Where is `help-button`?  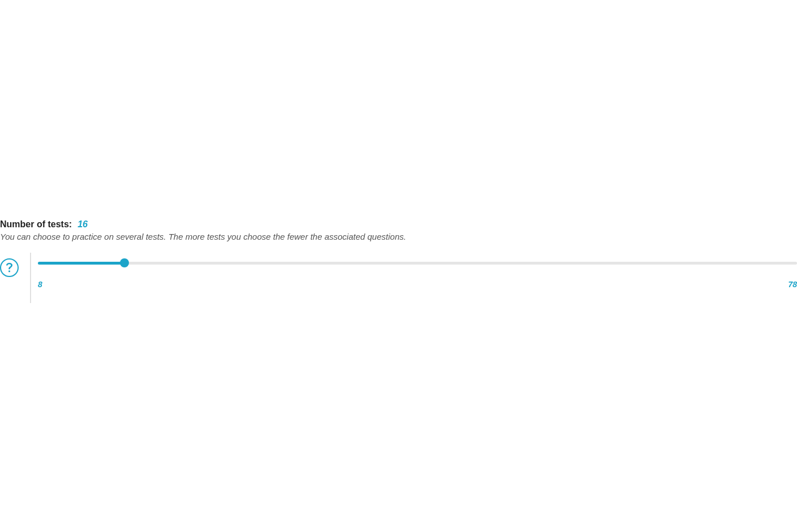
help-button is located at coordinates (9, 268).